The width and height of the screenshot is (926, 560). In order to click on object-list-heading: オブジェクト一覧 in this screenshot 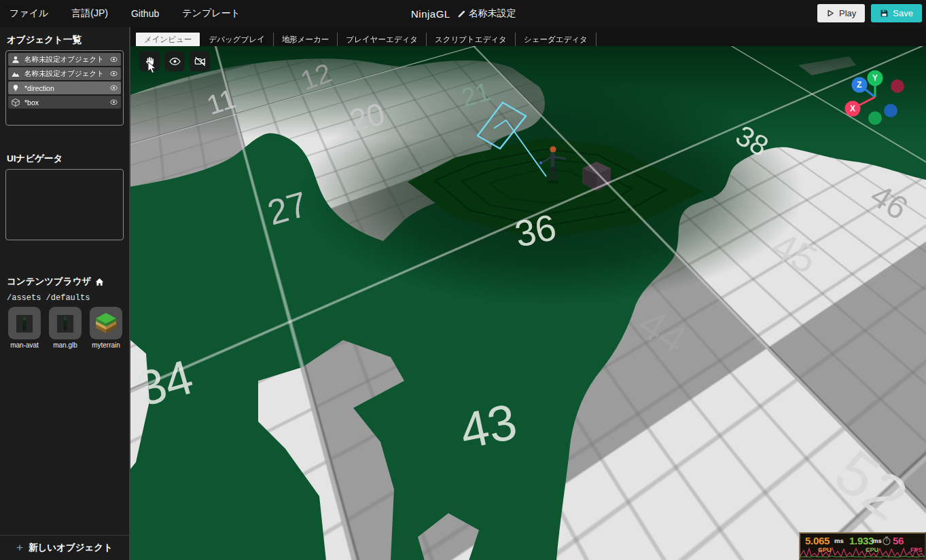, I will do `click(68, 40)`.